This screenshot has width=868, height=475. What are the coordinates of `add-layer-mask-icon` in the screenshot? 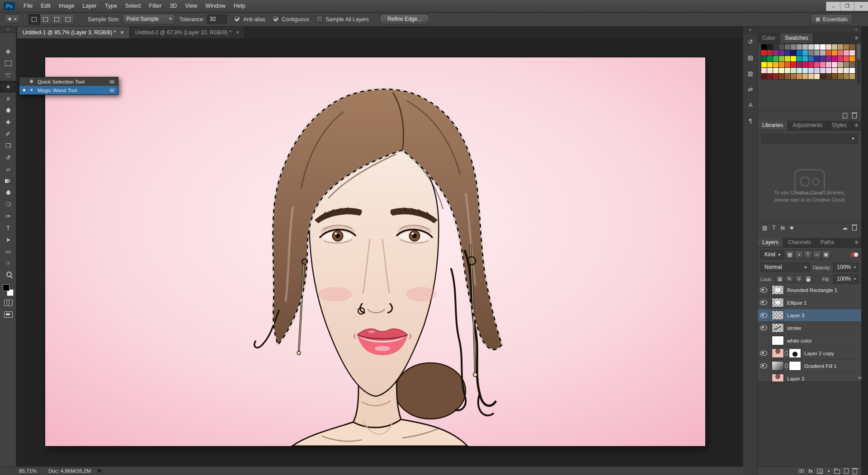 It's located at (820, 471).